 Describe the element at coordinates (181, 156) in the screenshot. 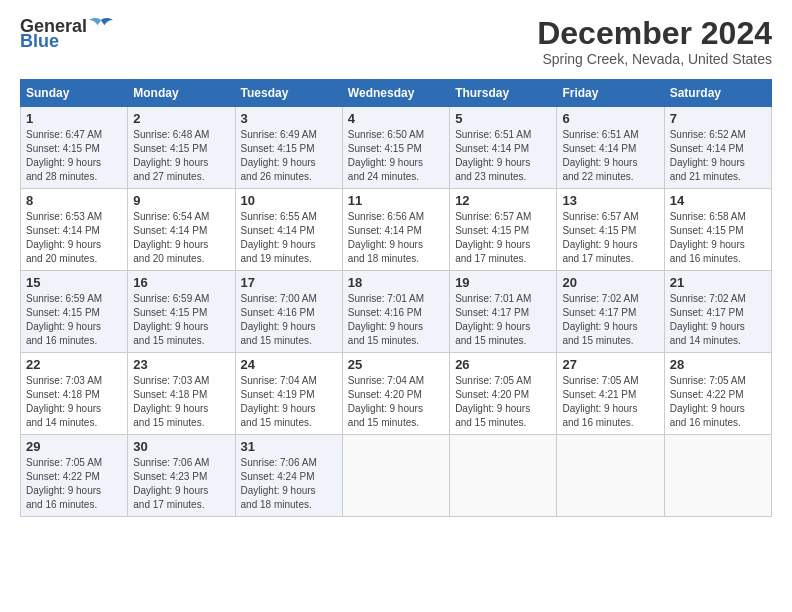

I see `day-info: Sunrise: 6:48 AM Sunset: 4:15 PM Dayligh…` at that location.